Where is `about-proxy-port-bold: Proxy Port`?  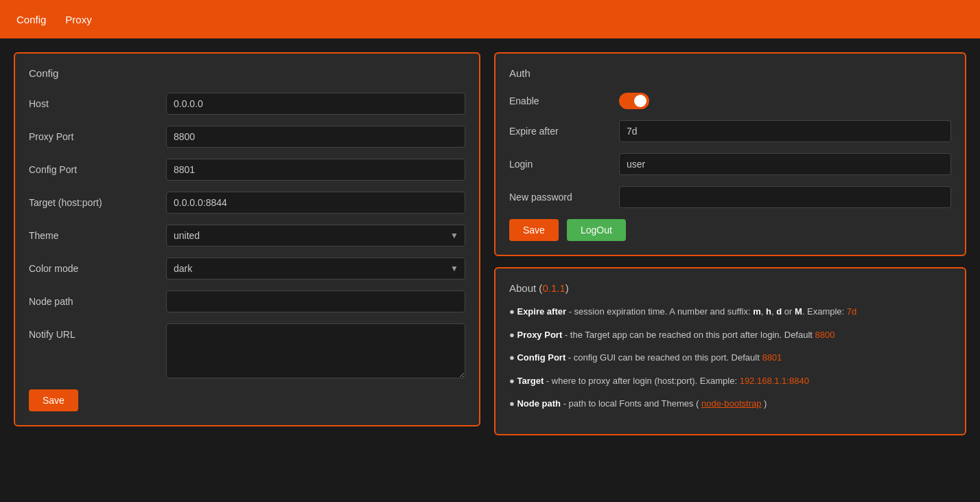
about-proxy-port-bold: Proxy Port is located at coordinates (539, 335).